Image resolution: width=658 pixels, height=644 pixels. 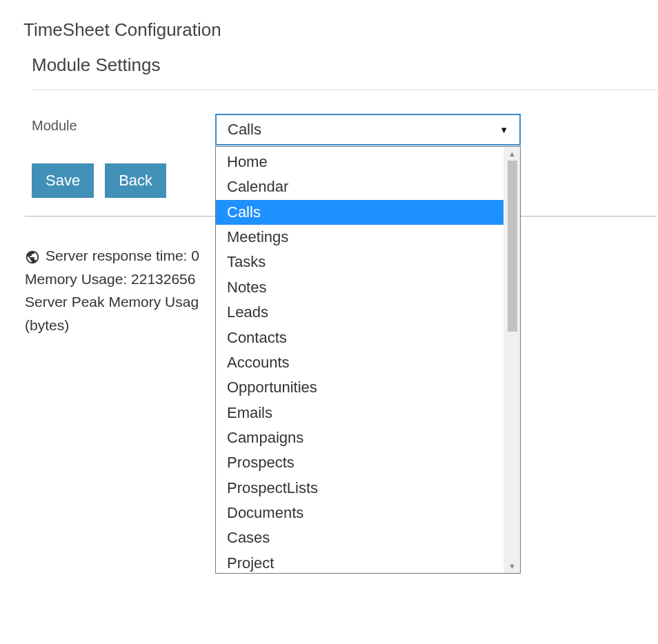 I want to click on page-title: TimeSheet Configuration, so click(x=341, y=30).